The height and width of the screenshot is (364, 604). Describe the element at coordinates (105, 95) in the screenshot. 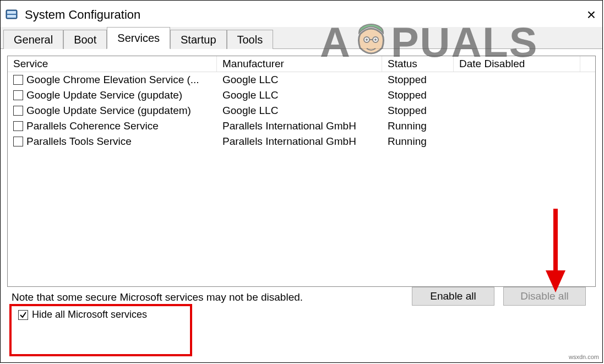

I see `service-name: Google Update Service (gupdate)` at that location.